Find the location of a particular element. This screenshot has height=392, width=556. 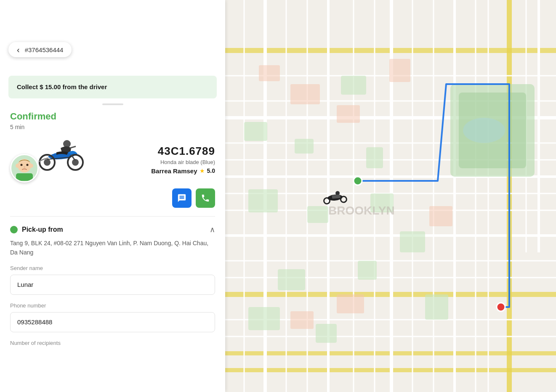

pickup-section: Pick-up from ∧ Tang 9, BLK 24, #08-02 27… is located at coordinates (113, 286).